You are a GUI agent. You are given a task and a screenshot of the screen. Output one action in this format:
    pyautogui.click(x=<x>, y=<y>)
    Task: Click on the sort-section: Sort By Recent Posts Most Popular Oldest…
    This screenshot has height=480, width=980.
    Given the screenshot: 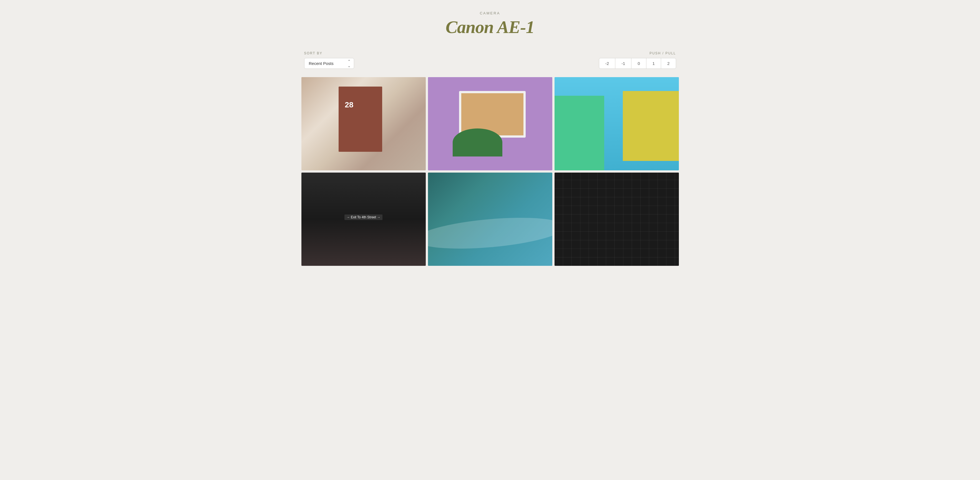 What is the action you would take?
    pyautogui.click(x=329, y=60)
    